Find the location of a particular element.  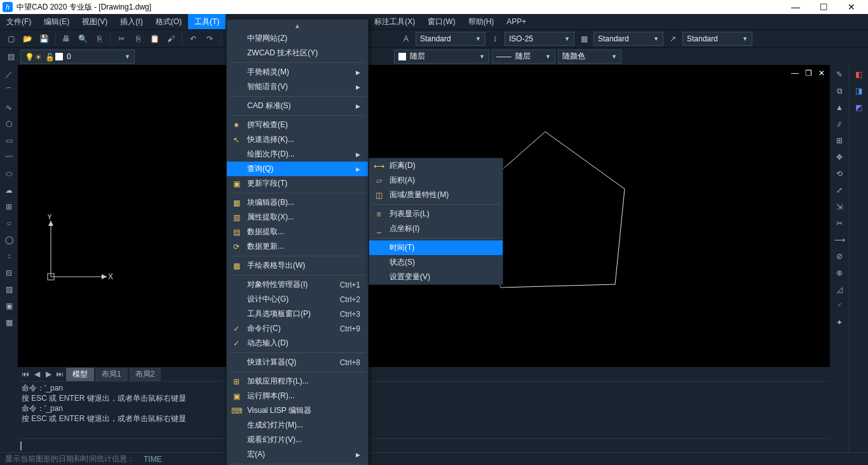

menu-item: 对象特性管理器(I)Ctrl+1 is located at coordinates (297, 285).